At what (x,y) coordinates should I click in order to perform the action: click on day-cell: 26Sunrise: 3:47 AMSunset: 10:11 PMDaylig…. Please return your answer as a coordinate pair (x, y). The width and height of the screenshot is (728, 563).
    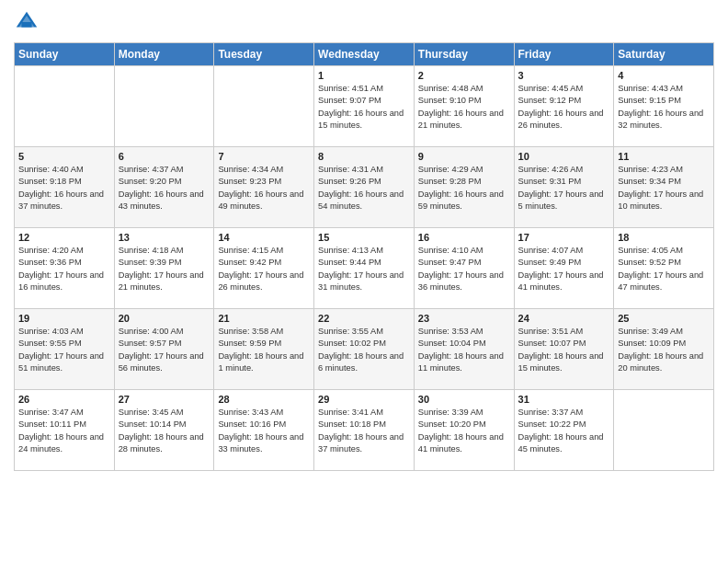
    Looking at the image, I should click on (64, 431).